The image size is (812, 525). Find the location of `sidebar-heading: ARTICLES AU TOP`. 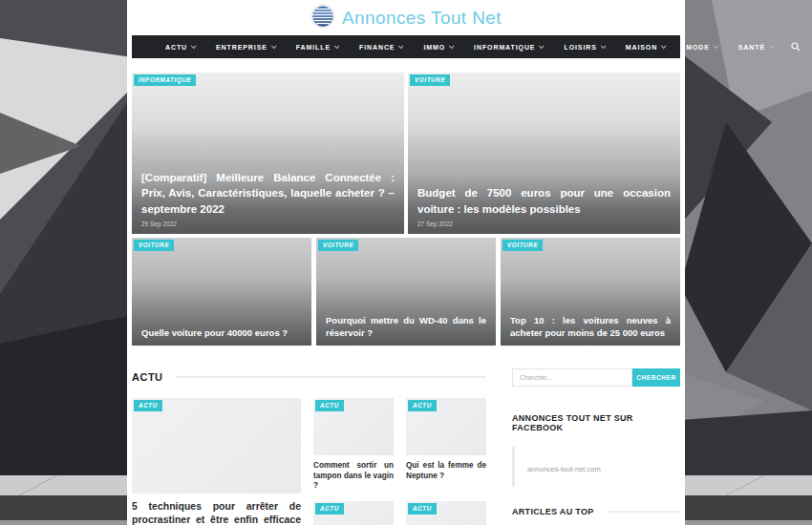

sidebar-heading: ARTICLES AU TOP is located at coordinates (553, 512).